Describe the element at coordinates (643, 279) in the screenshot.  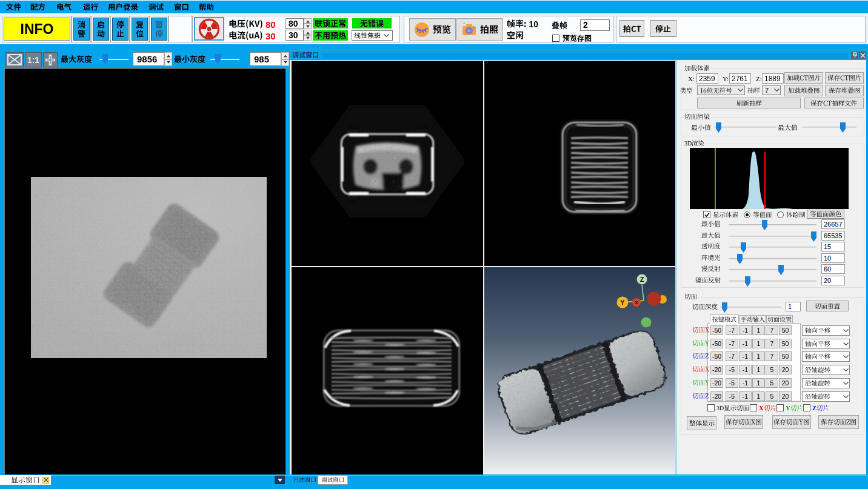
I see `svg-text: Z` at that location.